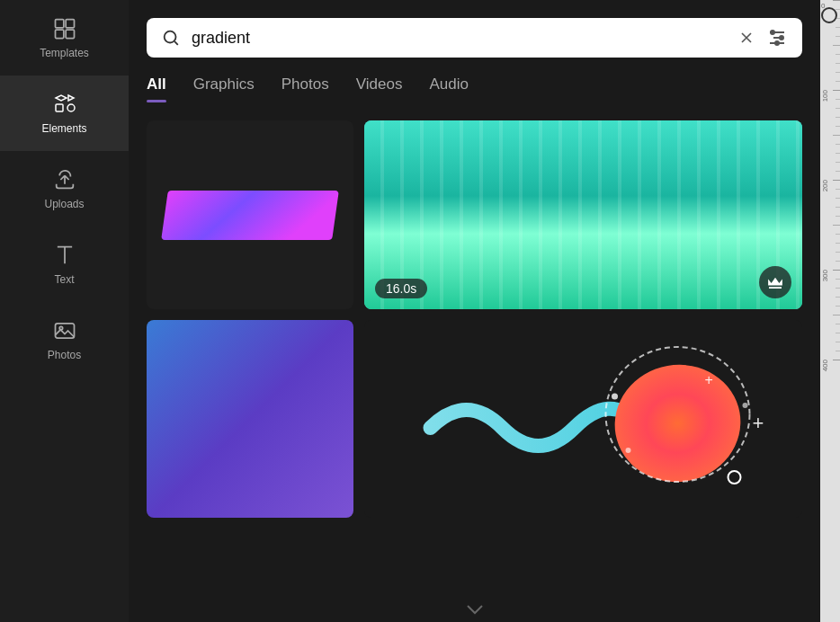 This screenshot has height=622, width=840. I want to click on sidebar-item-elements: Elements, so click(65, 113).